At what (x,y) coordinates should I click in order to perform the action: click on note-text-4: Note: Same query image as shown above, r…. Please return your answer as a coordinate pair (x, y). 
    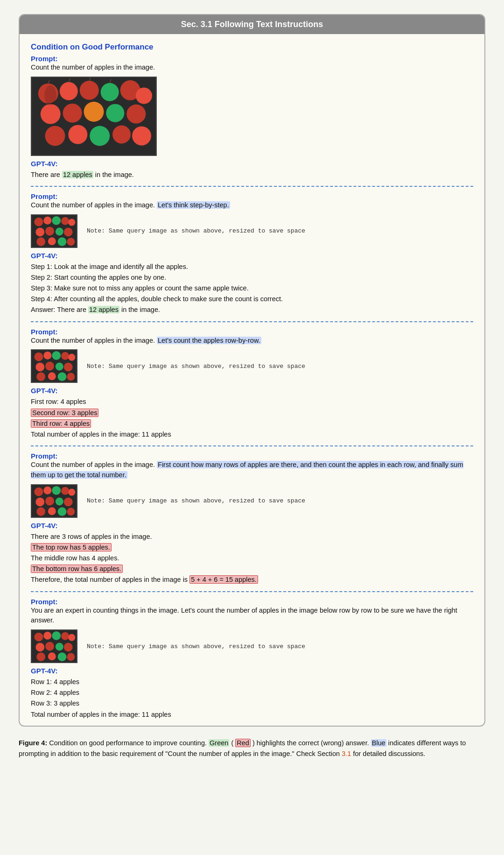
    Looking at the image, I should click on (280, 501).